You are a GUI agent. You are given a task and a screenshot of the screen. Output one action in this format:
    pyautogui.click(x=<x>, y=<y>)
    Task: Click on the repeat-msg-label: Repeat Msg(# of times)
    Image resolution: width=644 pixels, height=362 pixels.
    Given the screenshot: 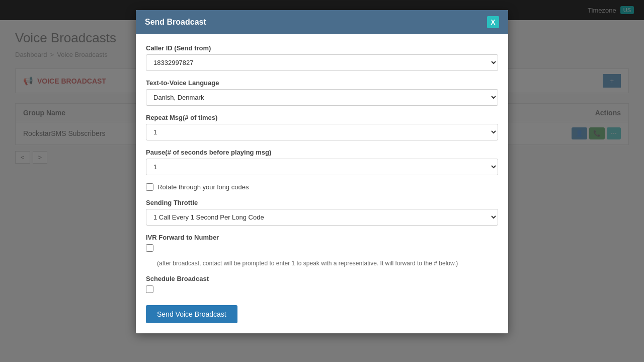 What is the action you would take?
    pyautogui.click(x=322, y=118)
    